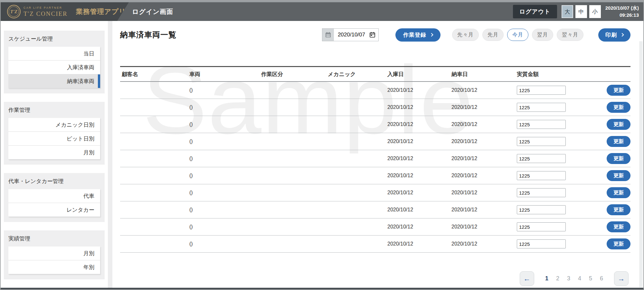 Image resolution: width=644 pixels, height=290 pixels. What do you see at coordinates (535, 12) in the screenshot?
I see `logout-button: ログアウト` at bounding box center [535, 12].